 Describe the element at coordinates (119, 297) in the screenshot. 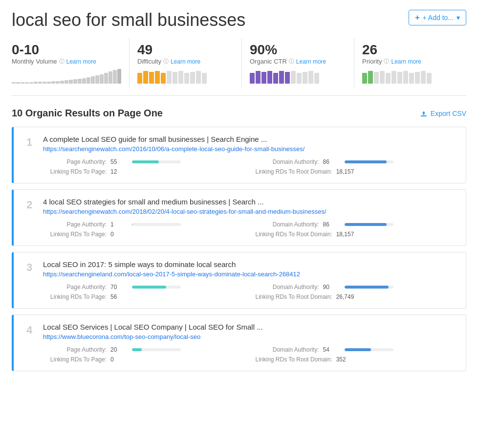

I see `linking-rds-page-value-3: 56` at that location.